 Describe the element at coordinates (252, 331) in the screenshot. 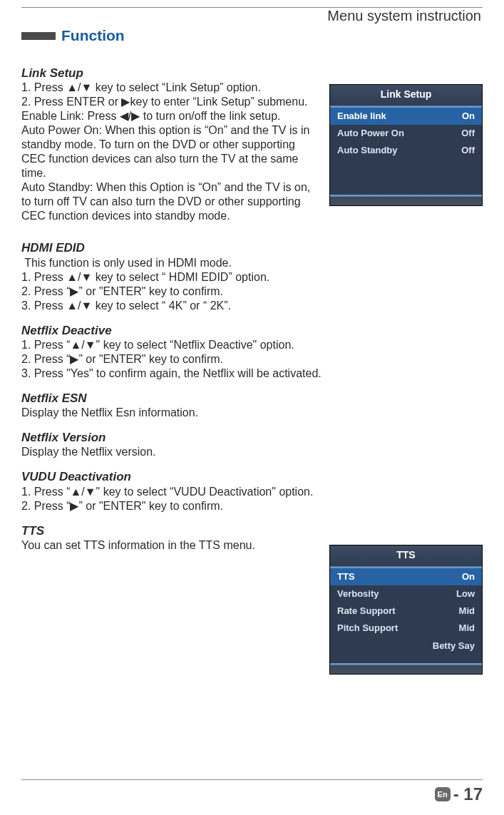

I see `section-title-netflix-deactive: Netflix Deactive` at that location.